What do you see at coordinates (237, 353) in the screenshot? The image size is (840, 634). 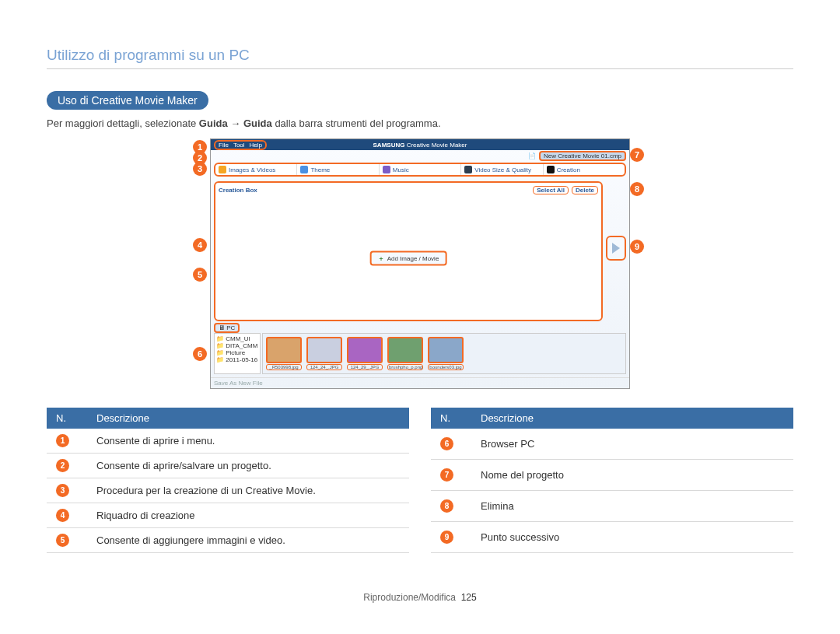 I see `tree-item: 📁 Picture` at bounding box center [237, 353].